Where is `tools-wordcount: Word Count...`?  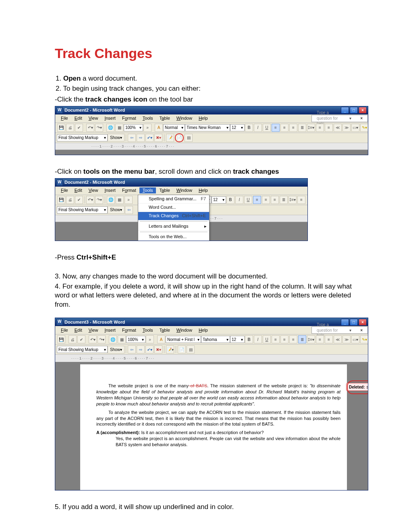
tools-wordcount: Word Count... is located at coordinates (174, 208).